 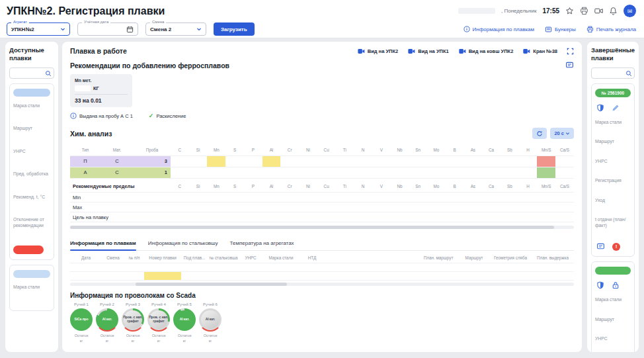 What do you see at coordinates (108, 29) in the screenshot?
I see `date-input: Учётная дата` at bounding box center [108, 29].